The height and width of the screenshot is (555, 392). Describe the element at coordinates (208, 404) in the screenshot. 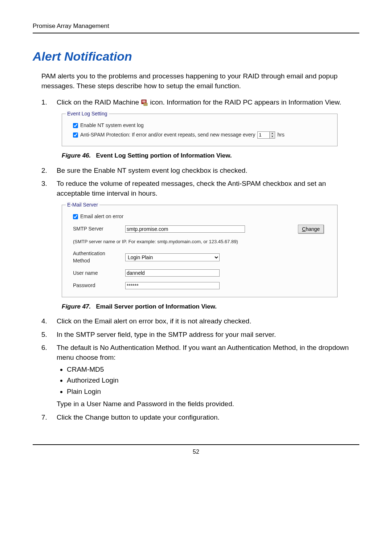

I see `step-6-tail: Type in a User Name and Password in the …` at that location.